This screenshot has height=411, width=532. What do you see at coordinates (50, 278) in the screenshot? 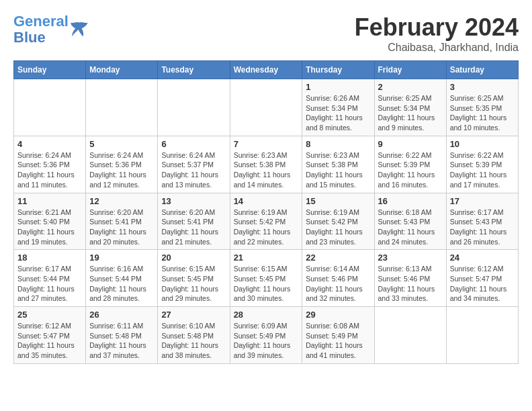
I see `calendar-cell: 18Sunrise: 6:17 AMSunset: 5:44 PMDayligh…` at bounding box center [50, 278].